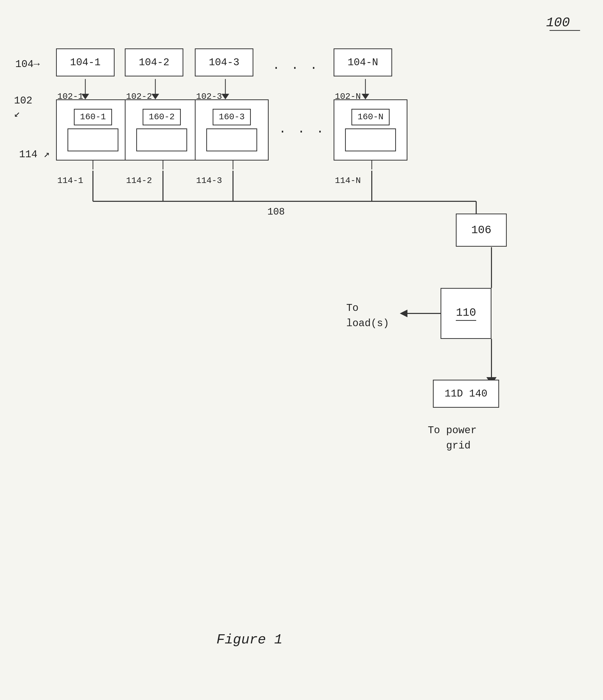  I want to click on unit-160-2-label: 160-2, so click(161, 117).